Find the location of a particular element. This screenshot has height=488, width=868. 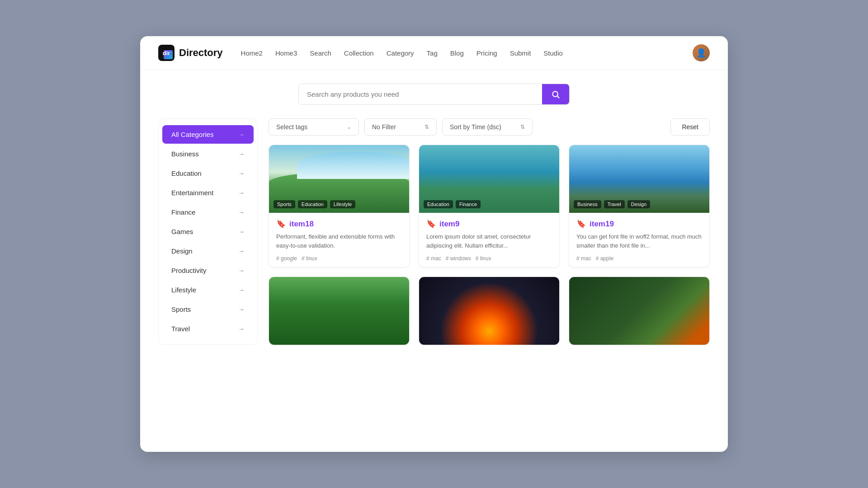

logo-area: dir Directory is located at coordinates (191, 53).